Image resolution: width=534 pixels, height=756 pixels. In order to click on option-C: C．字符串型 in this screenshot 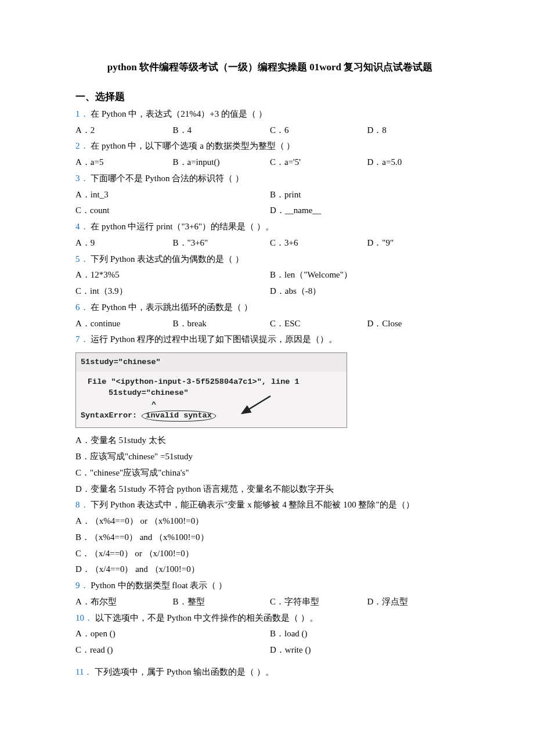, I will do `click(319, 602)`.